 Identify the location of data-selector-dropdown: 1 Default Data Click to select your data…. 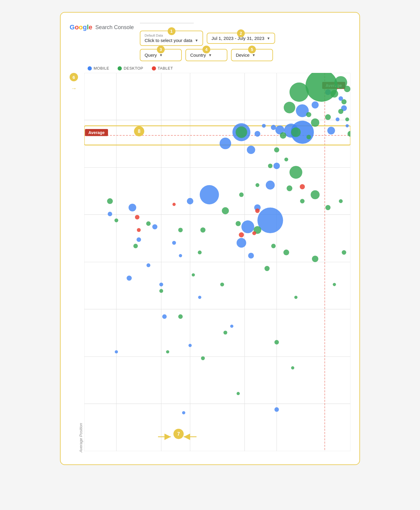
(172, 38).